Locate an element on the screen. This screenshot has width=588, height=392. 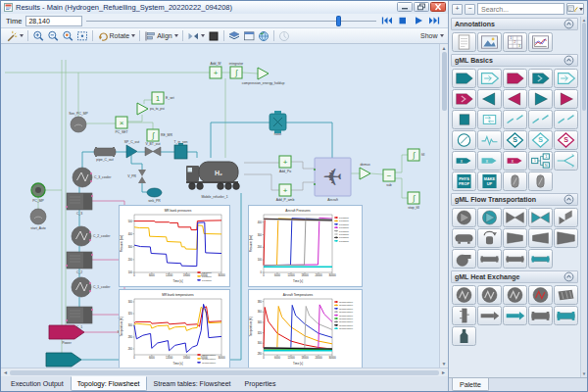
palette-item-connector-break-icon is located at coordinates (515, 120).